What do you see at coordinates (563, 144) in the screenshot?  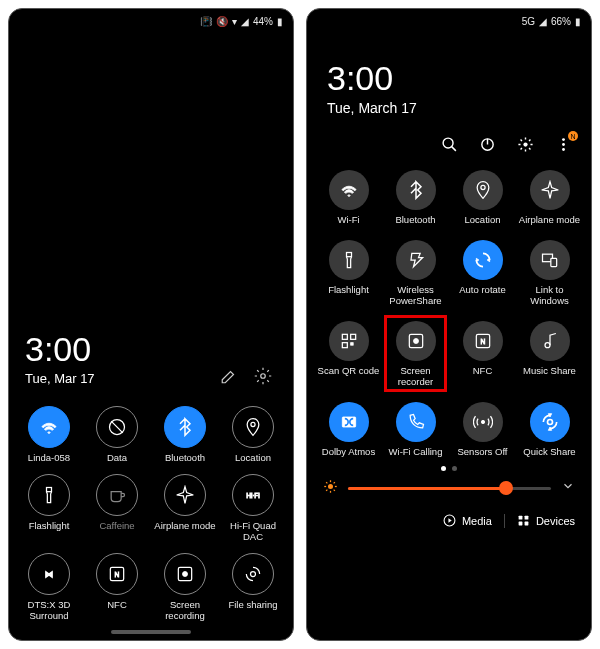 I see `more-menu-icon: N` at bounding box center [563, 144].